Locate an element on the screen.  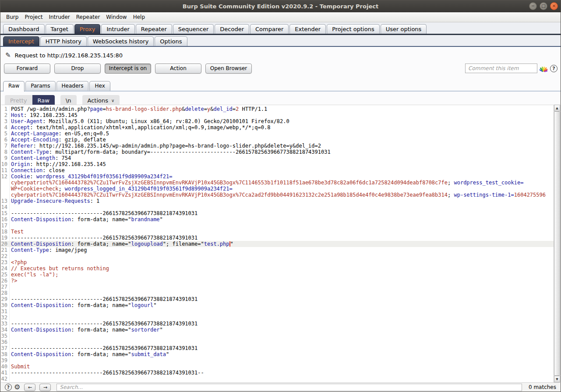
maximize-button: □ is located at coordinates (543, 6).